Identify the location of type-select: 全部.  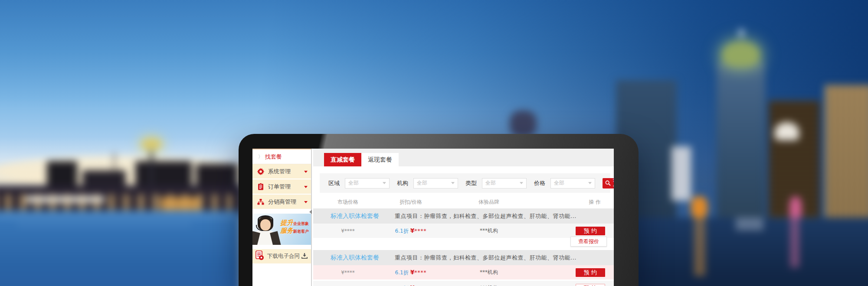
(504, 183).